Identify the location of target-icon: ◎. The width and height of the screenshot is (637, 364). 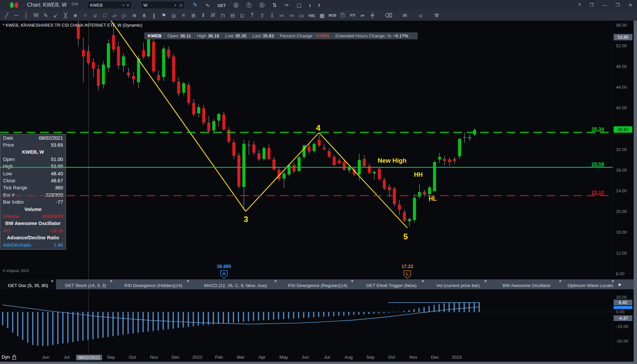
(174, 15).